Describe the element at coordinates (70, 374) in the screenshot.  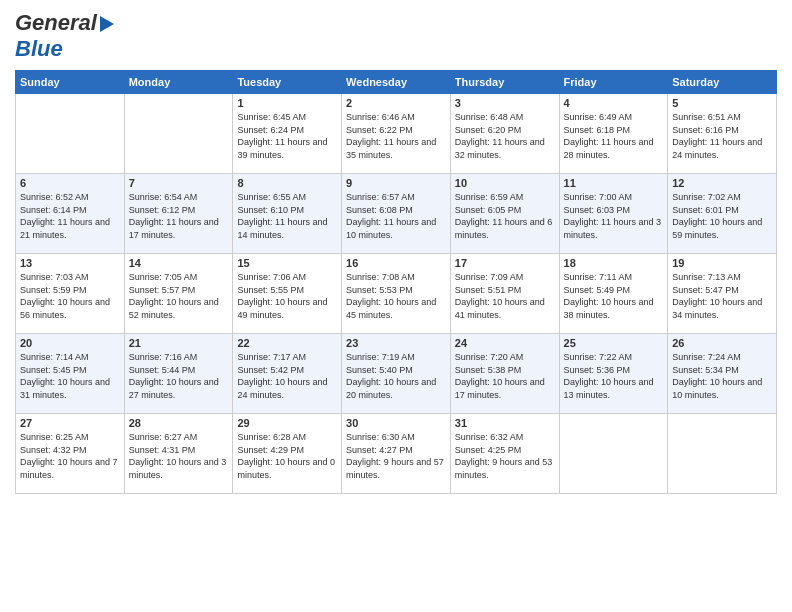
I see `day-cell: 20Sunrise: 7:14 AMSunset: 5:45 PMDayligh…` at that location.